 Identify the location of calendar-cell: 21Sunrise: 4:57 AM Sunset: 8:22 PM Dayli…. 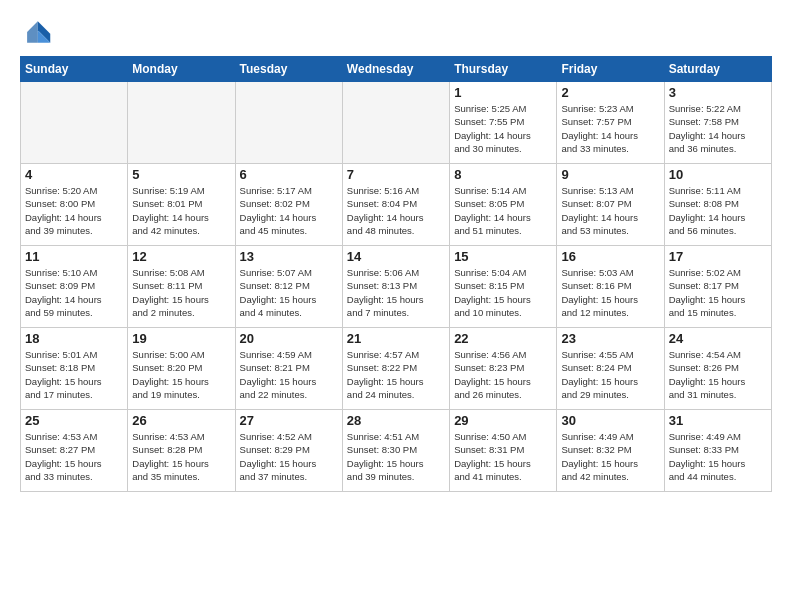
(396, 369).